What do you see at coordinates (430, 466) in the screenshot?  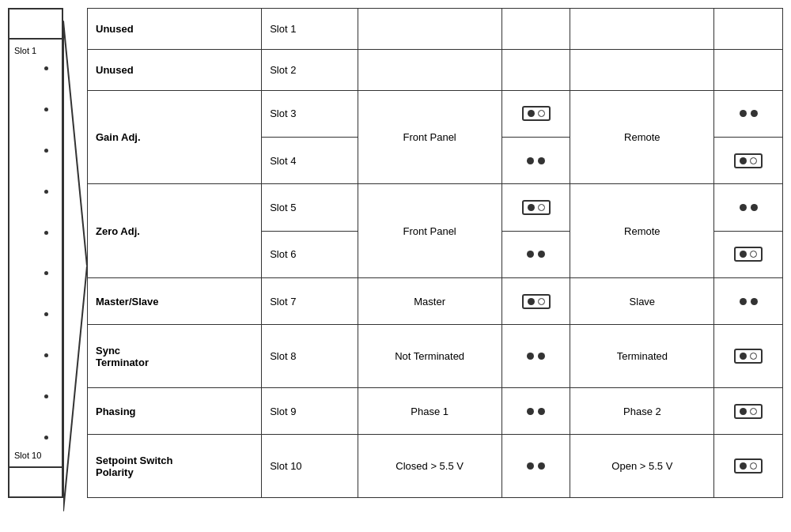 I see `col3-cell: Closed > 5.5 V` at bounding box center [430, 466].